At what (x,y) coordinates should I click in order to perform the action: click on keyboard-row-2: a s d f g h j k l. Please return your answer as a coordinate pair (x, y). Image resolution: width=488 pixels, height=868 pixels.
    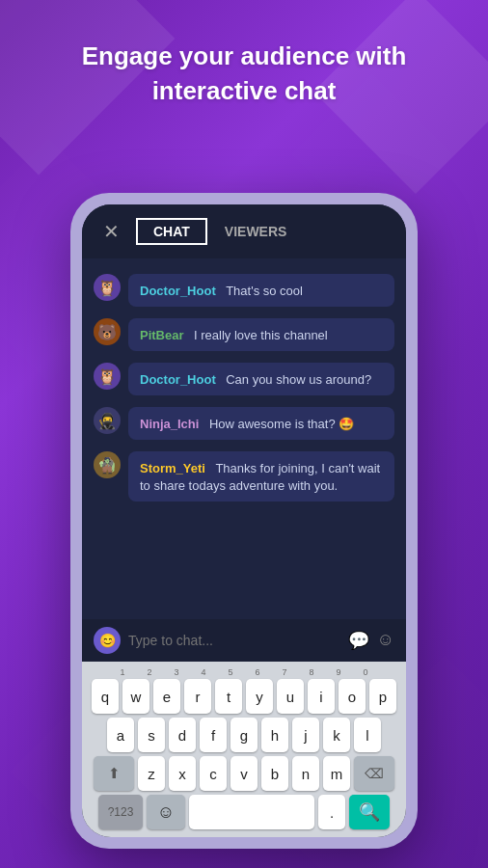
    Looking at the image, I should click on (244, 735).